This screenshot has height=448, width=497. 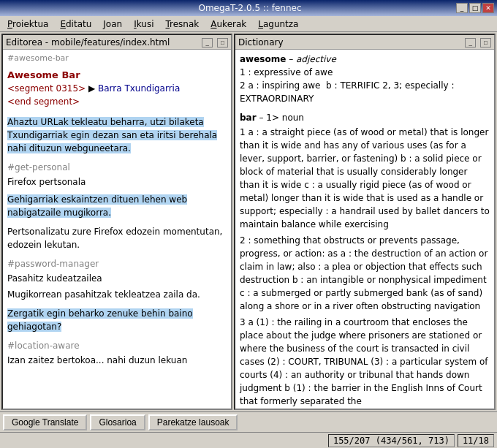 I want to click on segment-open-tag: <segment 0315>, so click(x=47, y=88).